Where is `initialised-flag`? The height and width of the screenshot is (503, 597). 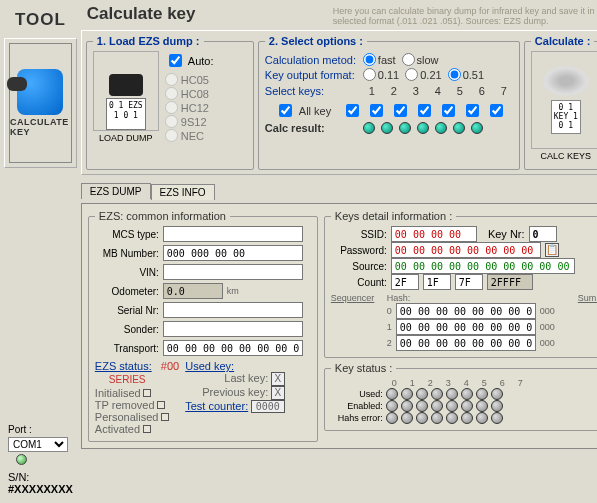
initialised-flag is located at coordinates (147, 393).